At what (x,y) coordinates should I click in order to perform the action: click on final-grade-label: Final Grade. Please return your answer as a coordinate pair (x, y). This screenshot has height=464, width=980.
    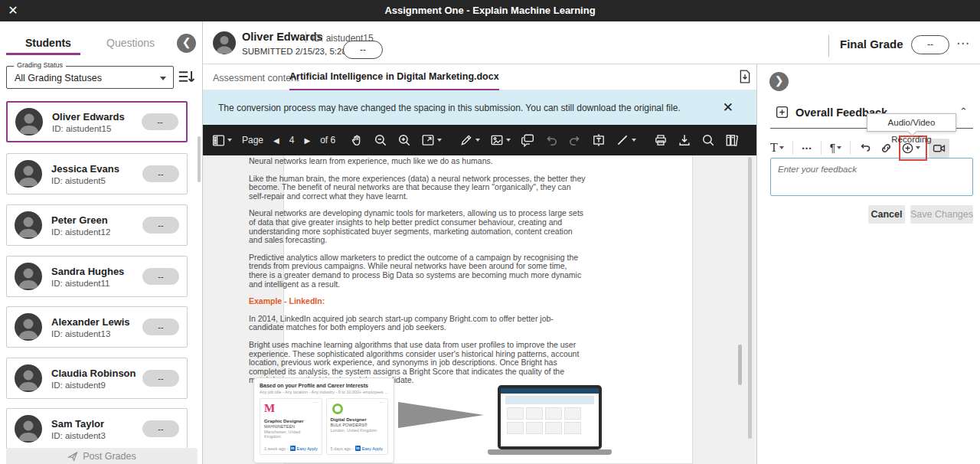
    Looking at the image, I should click on (871, 44).